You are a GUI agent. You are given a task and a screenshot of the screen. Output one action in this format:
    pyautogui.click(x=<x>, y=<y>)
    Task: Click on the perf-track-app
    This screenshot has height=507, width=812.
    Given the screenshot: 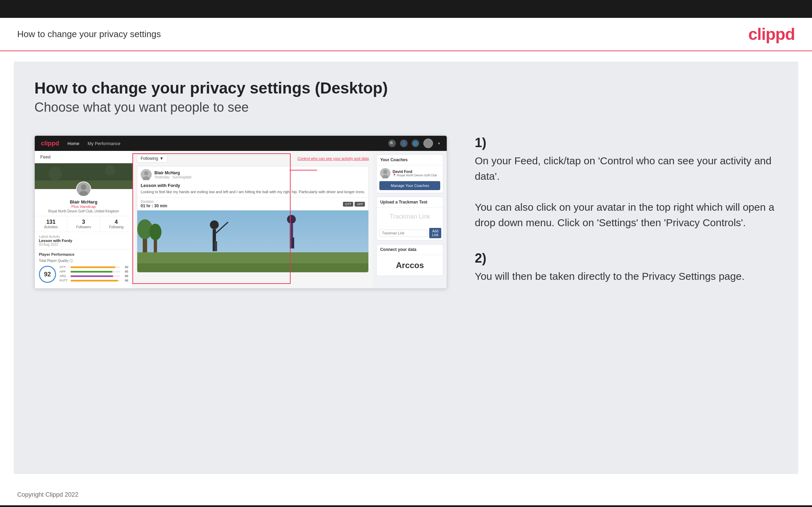 What is the action you would take?
    pyautogui.click(x=95, y=272)
    